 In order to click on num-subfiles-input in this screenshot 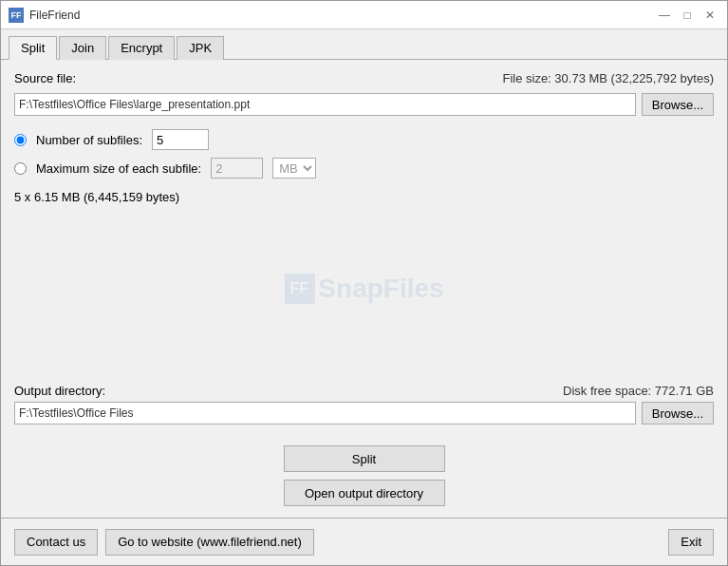, I will do `click(180, 140)`.